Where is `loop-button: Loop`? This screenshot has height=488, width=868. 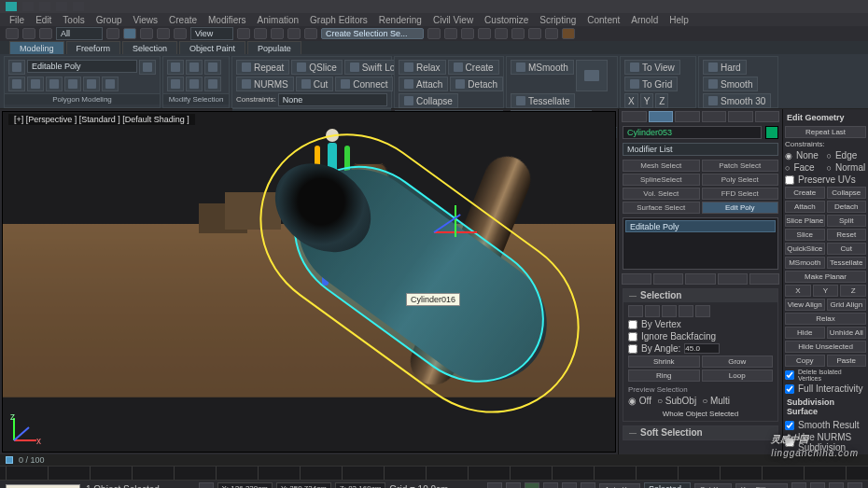
loop-button: Loop is located at coordinates (737, 375).